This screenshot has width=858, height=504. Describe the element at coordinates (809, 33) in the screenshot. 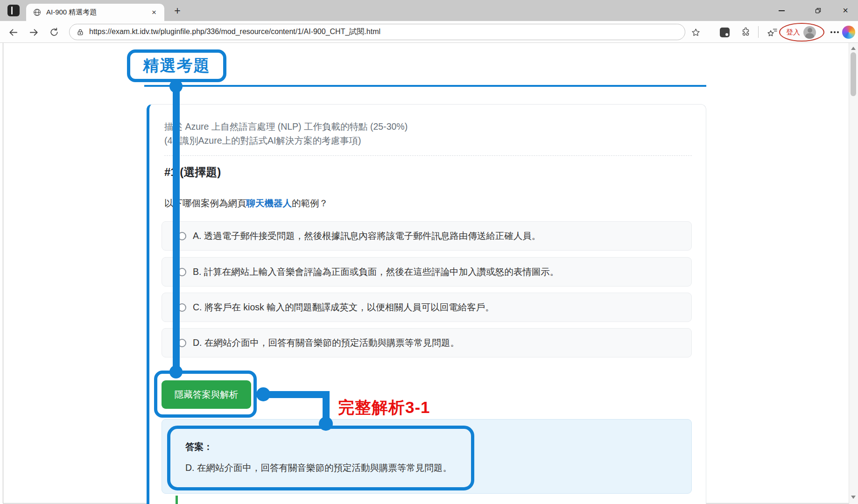

I see `profile-avatar` at that location.